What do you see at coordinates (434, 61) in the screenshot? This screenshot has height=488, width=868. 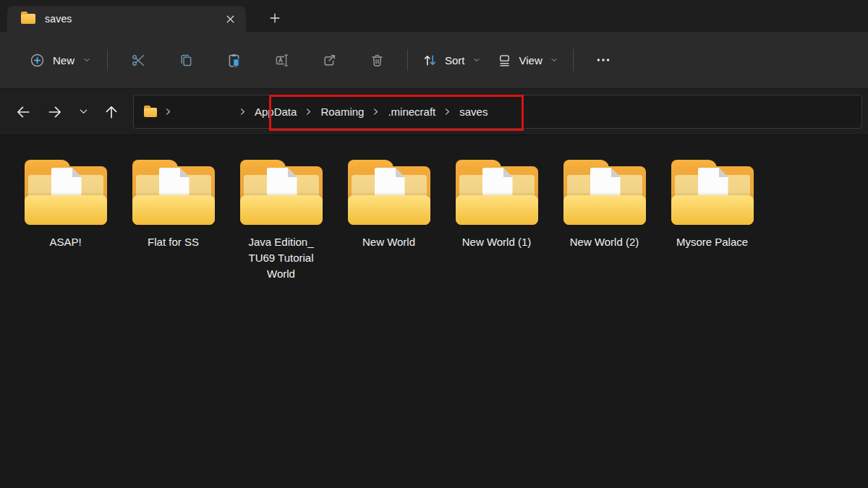 I see `command-bar: New` at bounding box center [434, 61].